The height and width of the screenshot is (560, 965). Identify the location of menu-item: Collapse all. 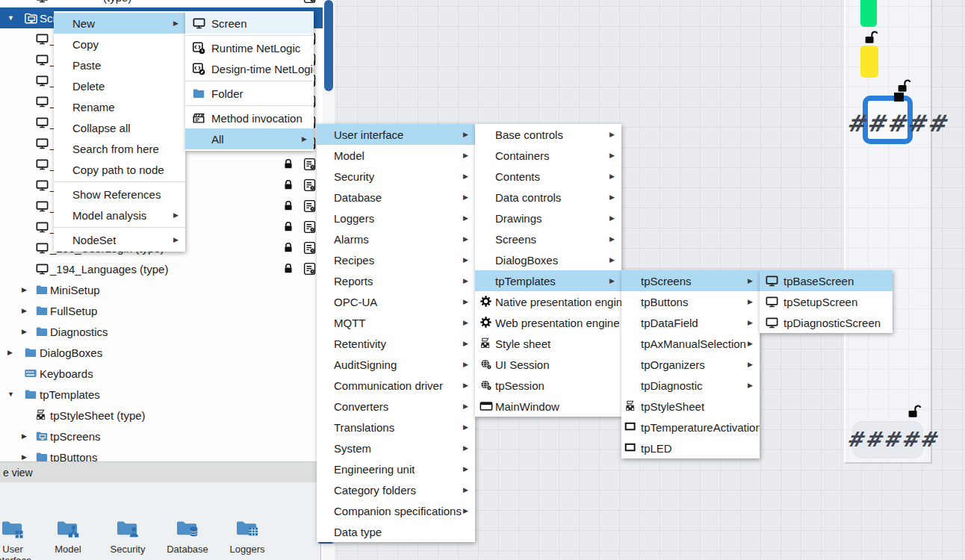
(120, 128).